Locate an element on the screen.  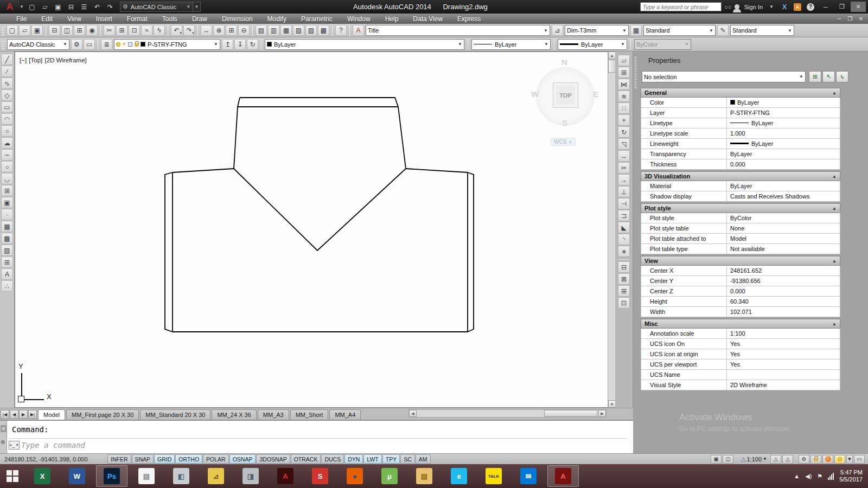
multiline-text-icon: A is located at coordinates (7, 274).